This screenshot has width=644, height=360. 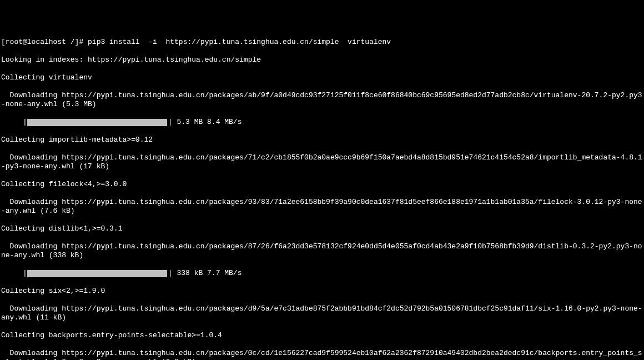 What do you see at coordinates (322, 273) in the screenshot?
I see `progress-bar-row: || 338 kB 7.7 MB/s` at bounding box center [322, 273].